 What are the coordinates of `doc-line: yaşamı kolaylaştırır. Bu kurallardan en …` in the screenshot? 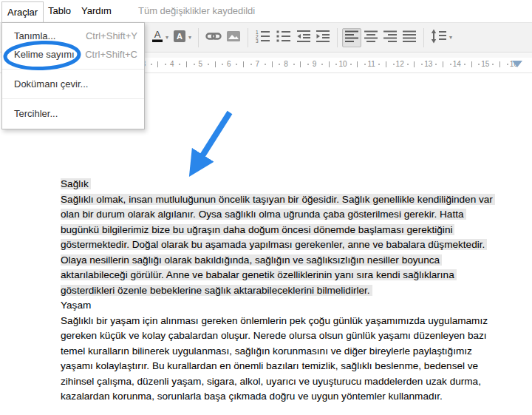 It's located at (278, 367).